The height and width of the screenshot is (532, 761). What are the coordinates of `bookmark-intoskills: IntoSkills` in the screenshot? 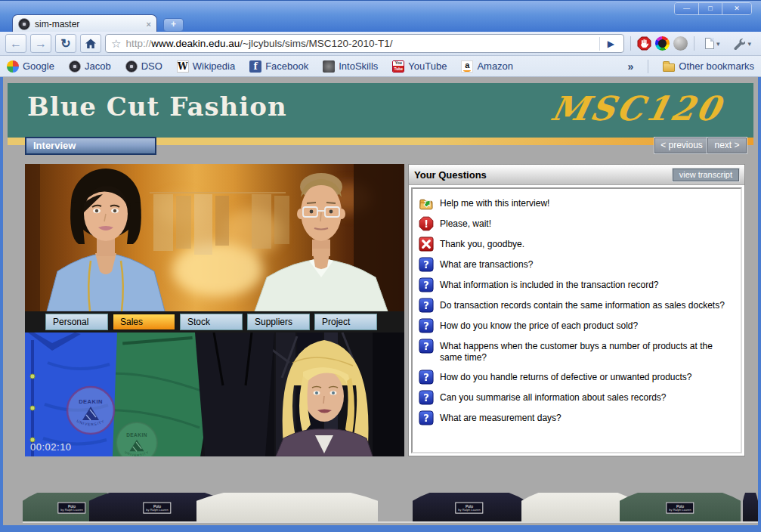 It's located at (351, 66).